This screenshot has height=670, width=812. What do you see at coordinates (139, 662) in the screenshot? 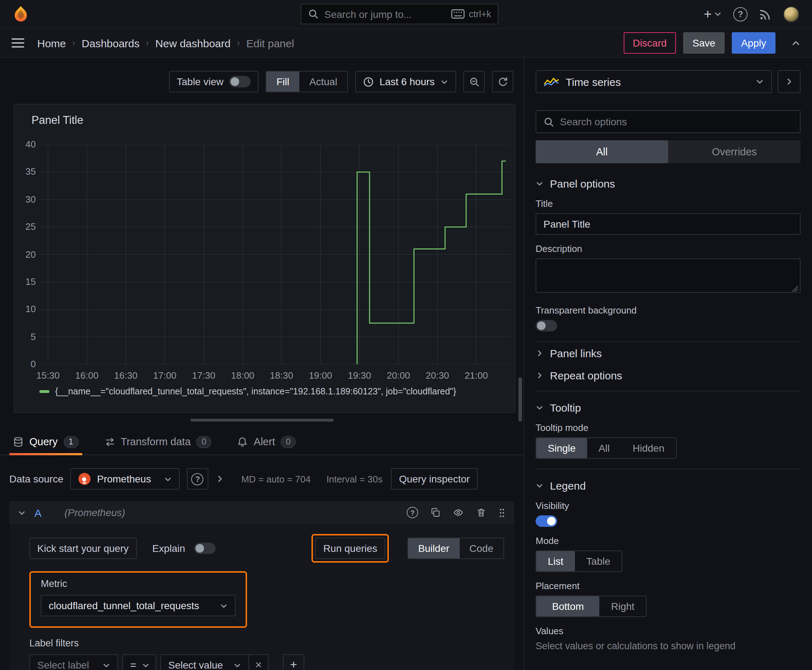
I see `operator-dropdown: =` at bounding box center [139, 662].